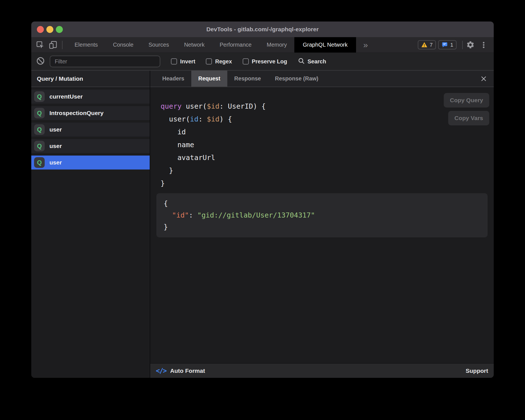 The width and height of the screenshot is (525, 420). I want to click on tab-response: Response, so click(248, 79).